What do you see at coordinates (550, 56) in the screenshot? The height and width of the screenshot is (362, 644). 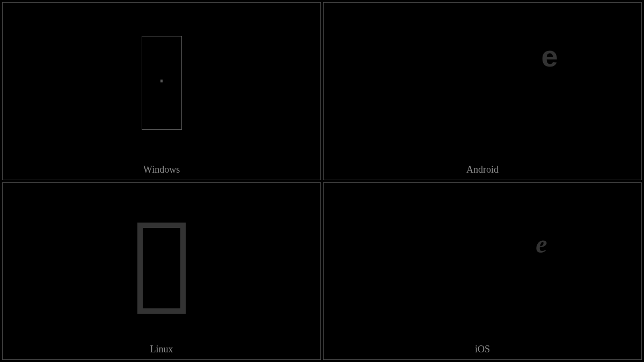 I see `glyph-e-sans: e` at bounding box center [550, 56].